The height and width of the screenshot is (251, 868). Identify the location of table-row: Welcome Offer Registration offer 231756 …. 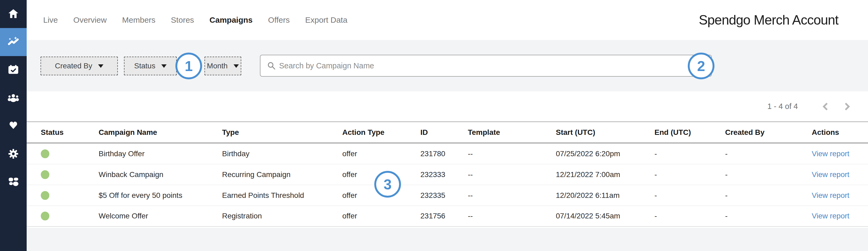
(447, 216).